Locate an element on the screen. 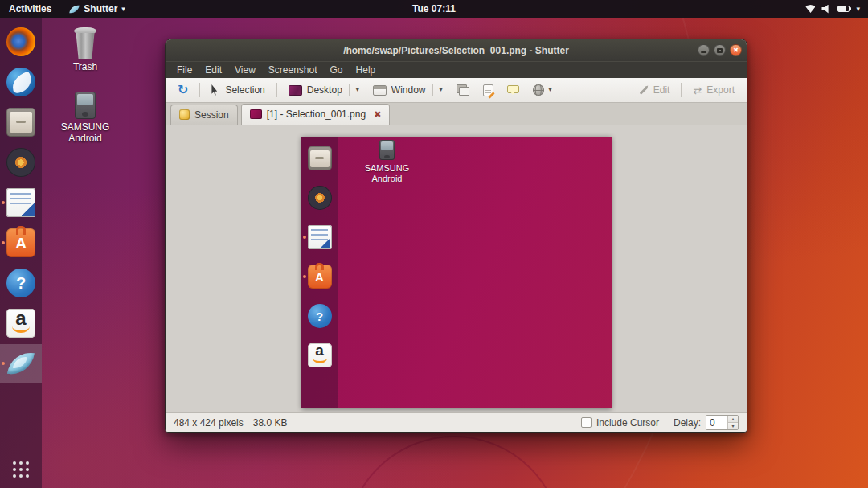 This screenshot has width=868, height=488. menu-capture-button is located at coordinates (489, 90).